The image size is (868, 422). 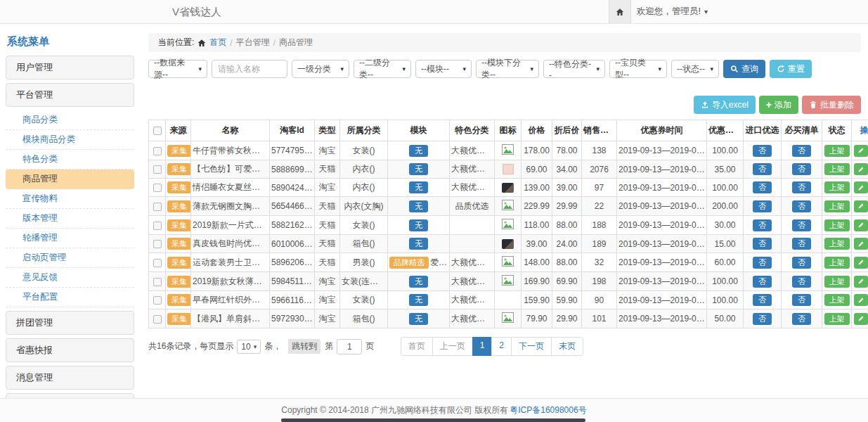 I want to click on home-button, so click(x=620, y=11).